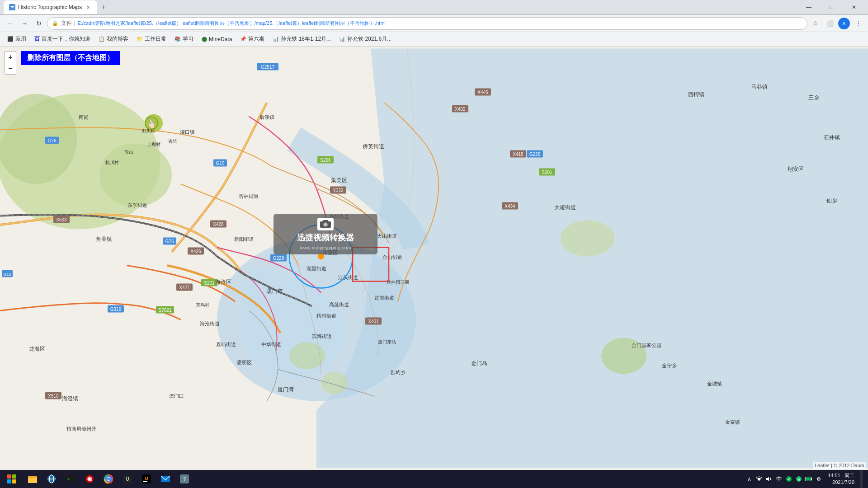  I want to click on file-label: 文件 |, so click(68, 23).